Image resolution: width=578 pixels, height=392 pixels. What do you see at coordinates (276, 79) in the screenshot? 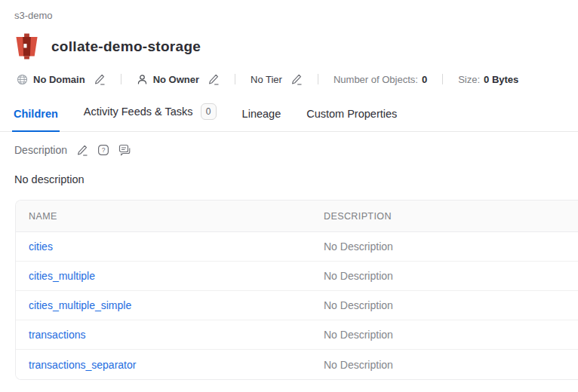
I see `tier-section: No Tier` at bounding box center [276, 79].